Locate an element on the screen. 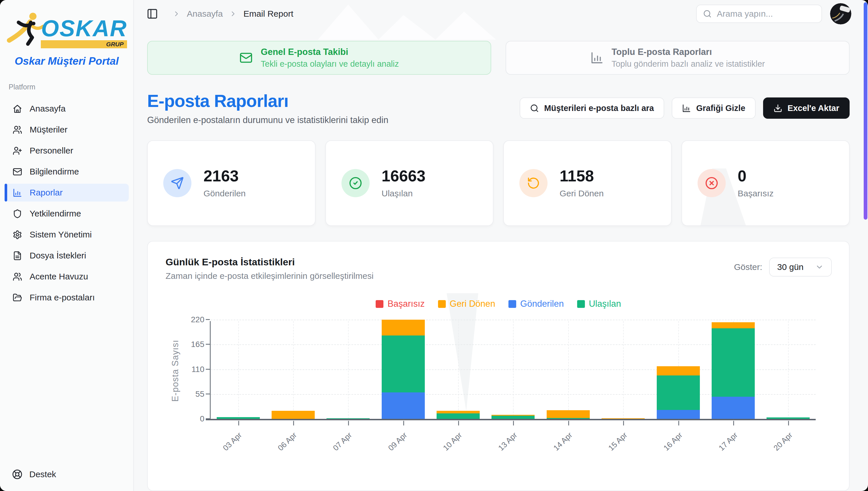  sidebar-item-label: Dosya İstekleri is located at coordinates (58, 256).